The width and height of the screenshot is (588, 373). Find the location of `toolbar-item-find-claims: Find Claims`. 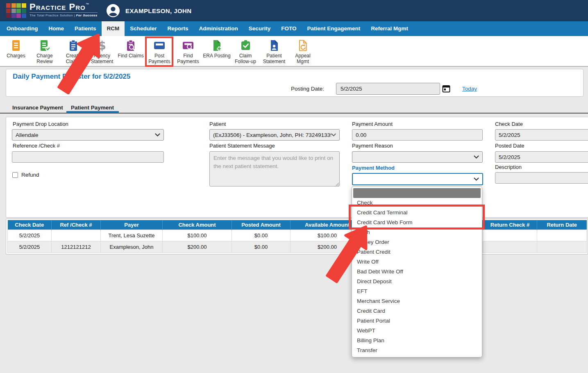

toolbar-item-find-claims: Find Claims is located at coordinates (131, 51).